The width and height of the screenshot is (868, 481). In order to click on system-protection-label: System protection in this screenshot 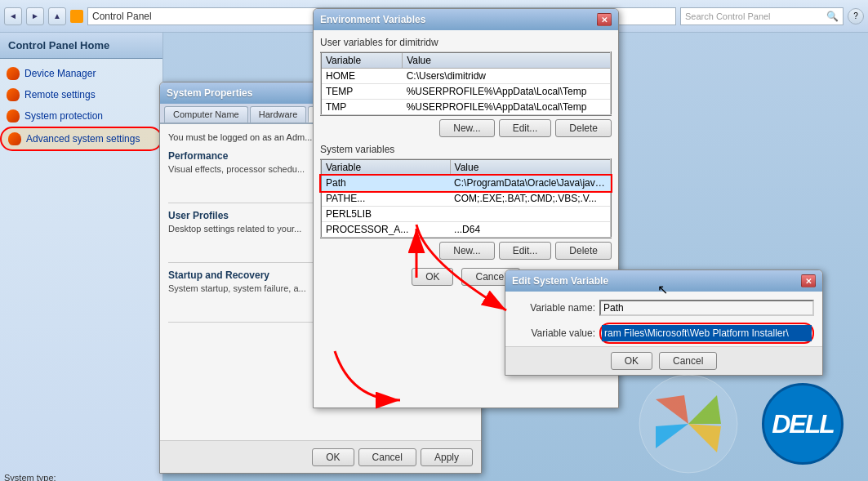, I will do `click(64, 116)`.